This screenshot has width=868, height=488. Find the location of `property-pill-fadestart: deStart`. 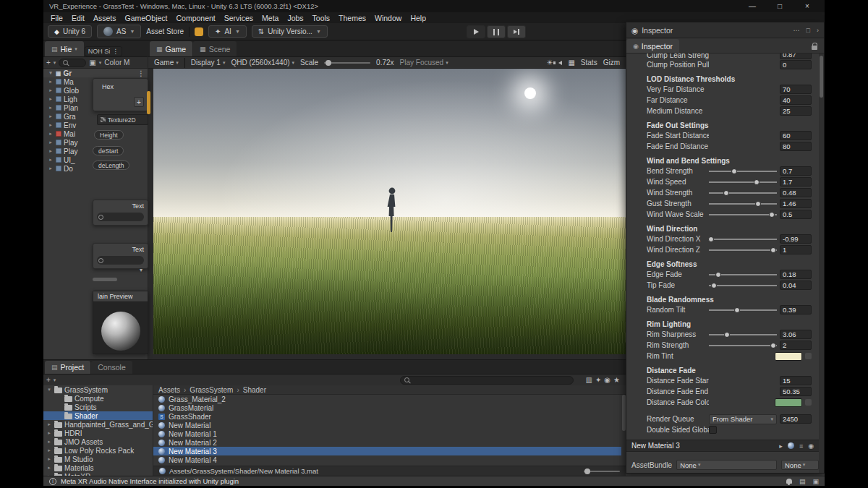

property-pill-fadestart: deStart is located at coordinates (109, 150).